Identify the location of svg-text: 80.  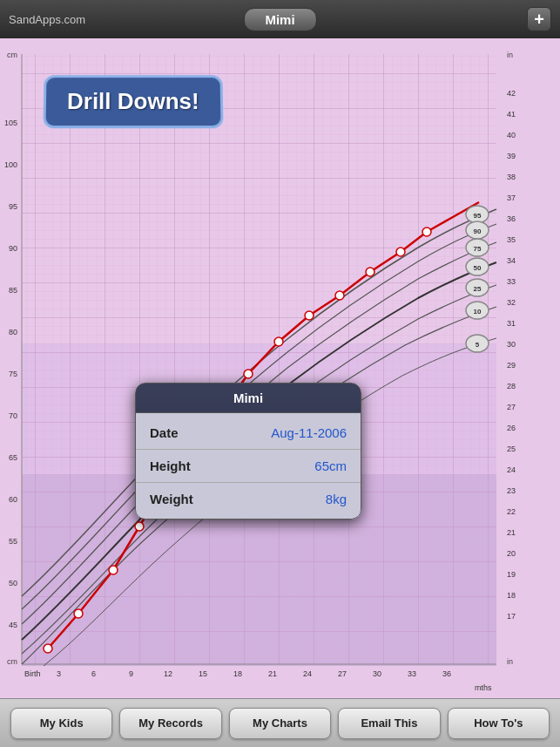
(13, 332).